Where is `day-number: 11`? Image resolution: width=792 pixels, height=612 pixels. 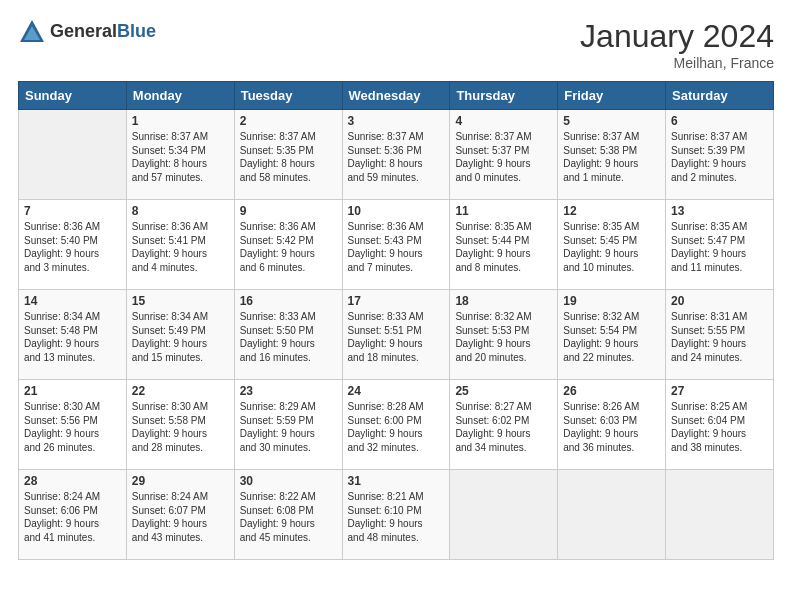 day-number: 11 is located at coordinates (504, 211).